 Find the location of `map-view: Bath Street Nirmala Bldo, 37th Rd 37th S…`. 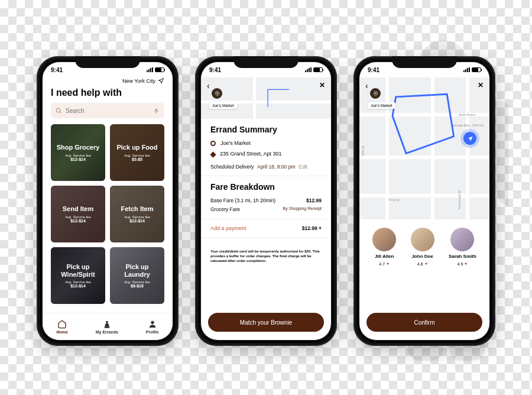

map-view: Bath Street Nirmala Bldo, 37th Rd 37th S… is located at coordinates (424, 148).